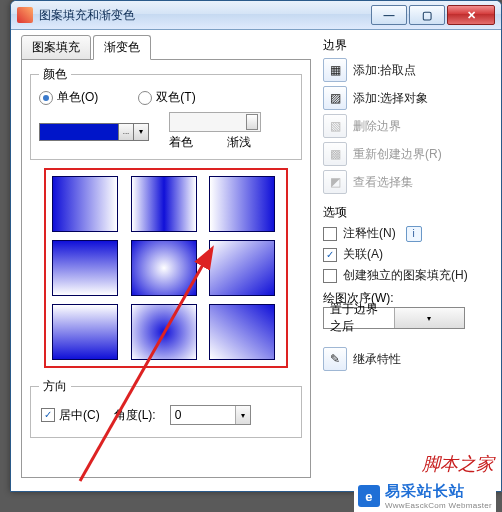 Image resolution: width=502 pixels, height=512 pixels. I want to click on check-icon, so click(48, 415).